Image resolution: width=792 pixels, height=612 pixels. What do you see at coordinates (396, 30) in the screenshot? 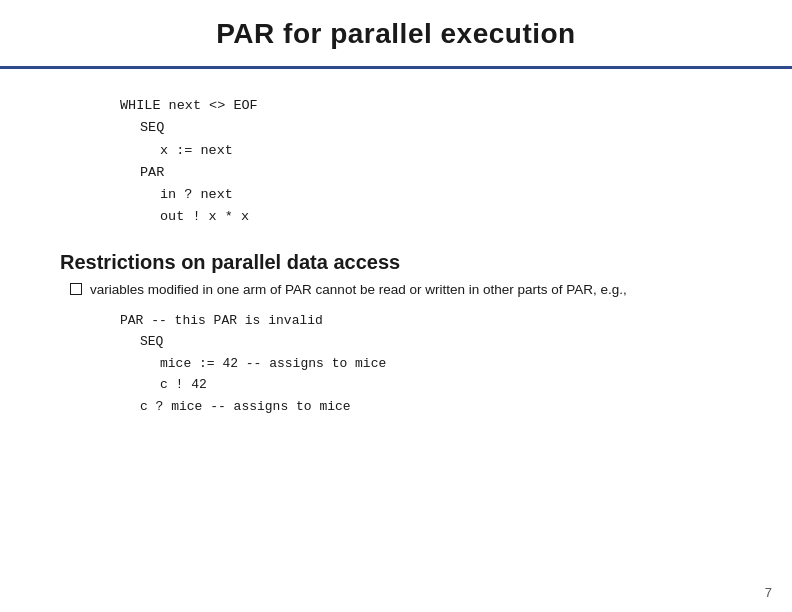
I see `title-area: PAR for parallel execution` at bounding box center [396, 30].